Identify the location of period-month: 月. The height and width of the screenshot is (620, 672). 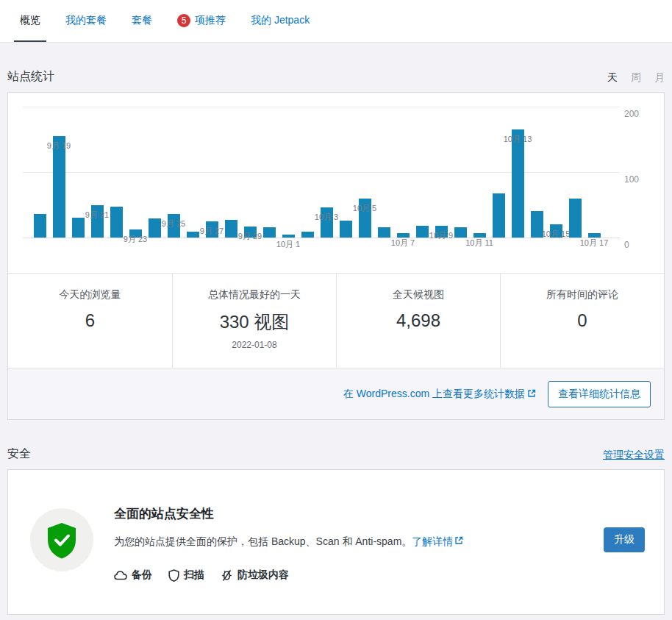
(660, 78).